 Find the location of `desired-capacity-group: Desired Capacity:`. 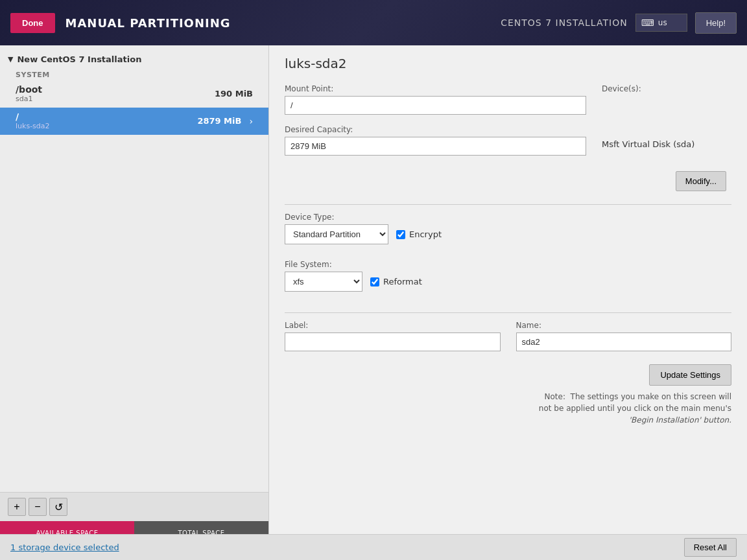

desired-capacity-group: Desired Capacity: is located at coordinates (436, 140).